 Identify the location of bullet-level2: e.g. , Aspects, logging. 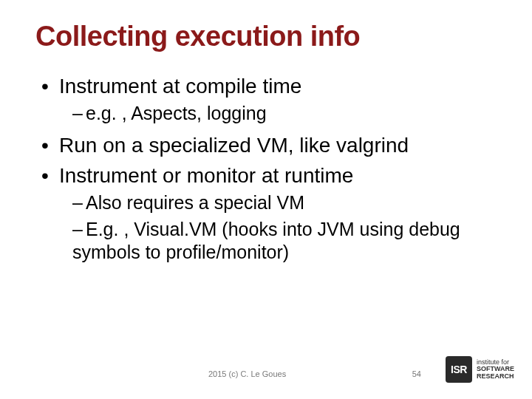
(287, 114).